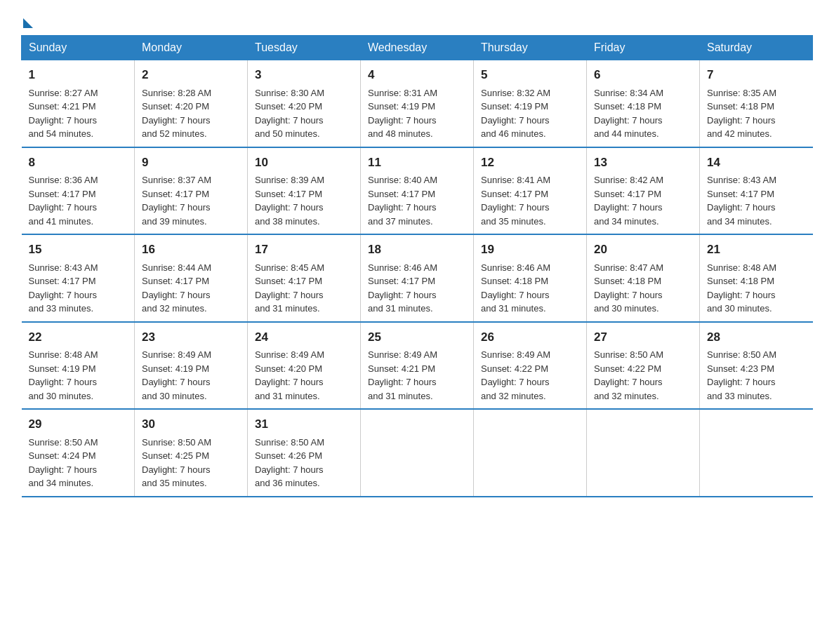 This screenshot has width=834, height=644. Describe the element at coordinates (417, 75) in the screenshot. I see `day-number: 4` at that location.